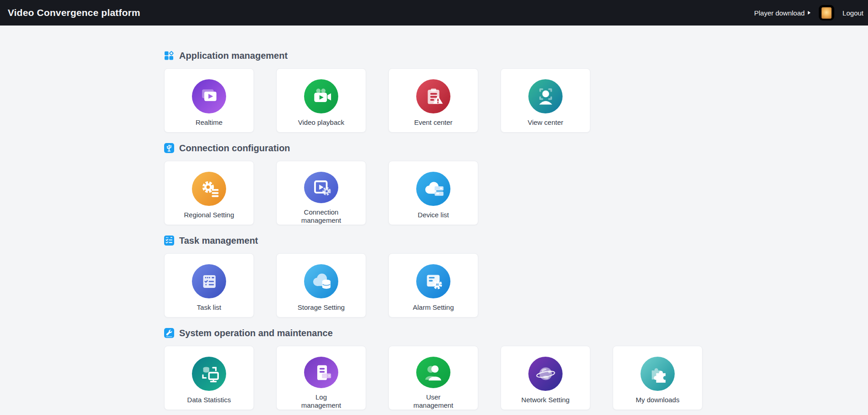 This screenshot has height=415, width=868. Describe the element at coordinates (209, 123) in the screenshot. I see `tile-label: Realtime` at that location.